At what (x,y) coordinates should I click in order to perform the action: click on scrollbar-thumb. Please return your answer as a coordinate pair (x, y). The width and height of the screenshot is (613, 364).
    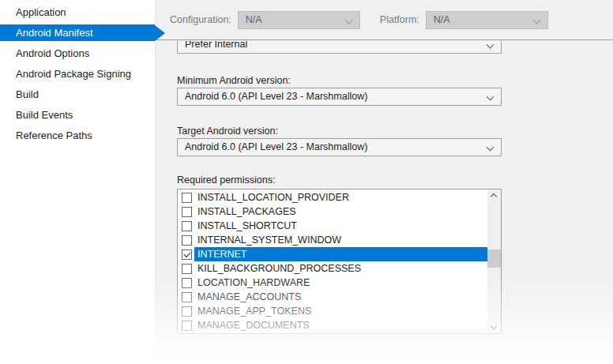
    Looking at the image, I should click on (495, 259).